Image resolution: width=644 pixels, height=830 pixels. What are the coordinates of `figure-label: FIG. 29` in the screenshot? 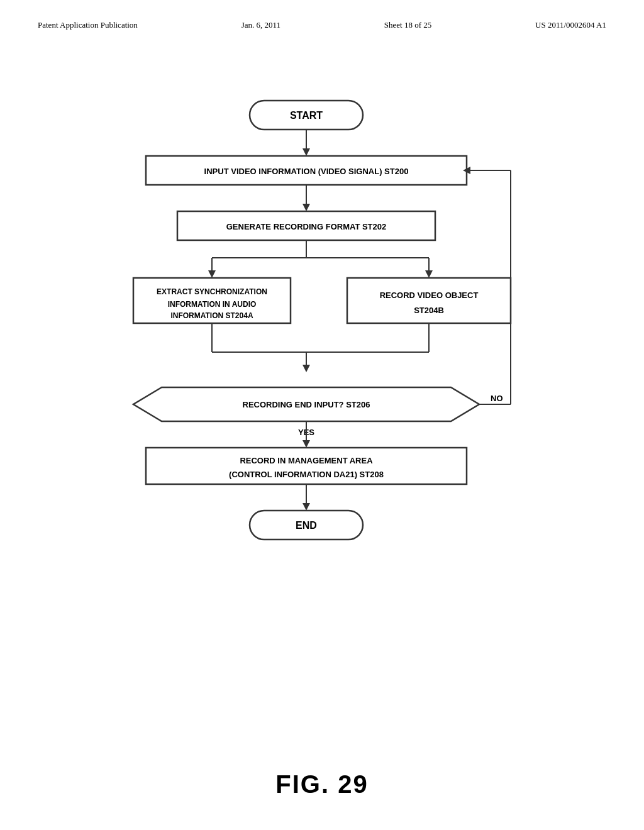 It's located at (322, 785).